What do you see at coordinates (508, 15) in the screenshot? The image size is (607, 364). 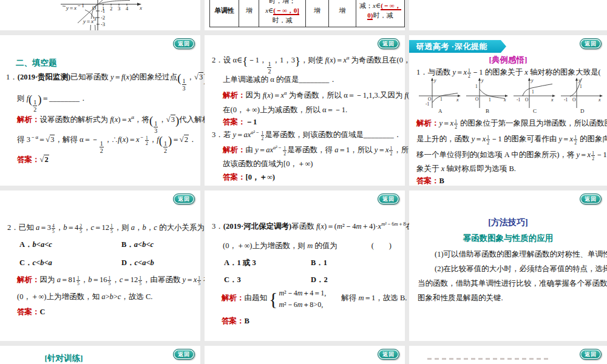 I see `slide-blank-partial` at bounding box center [508, 15].